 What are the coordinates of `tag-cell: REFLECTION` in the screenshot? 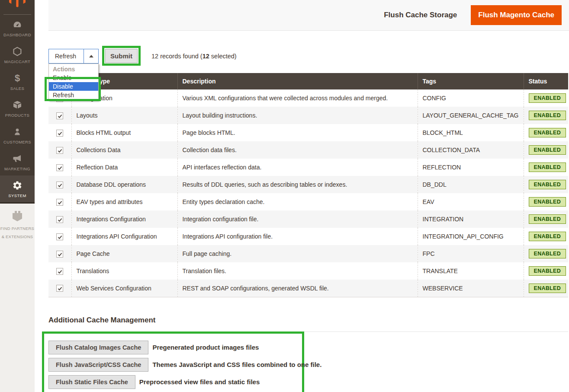 It's located at (471, 167).